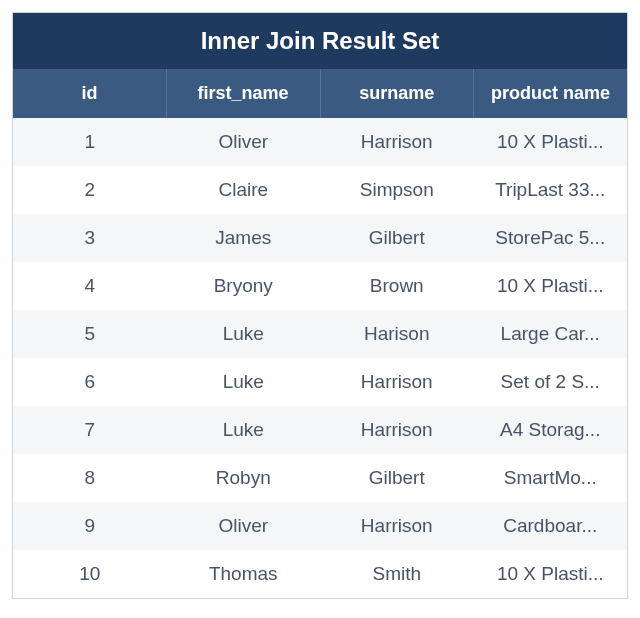 This screenshot has height=618, width=640. Describe the element at coordinates (244, 238) in the screenshot. I see `cell-first-name: James` at that location.